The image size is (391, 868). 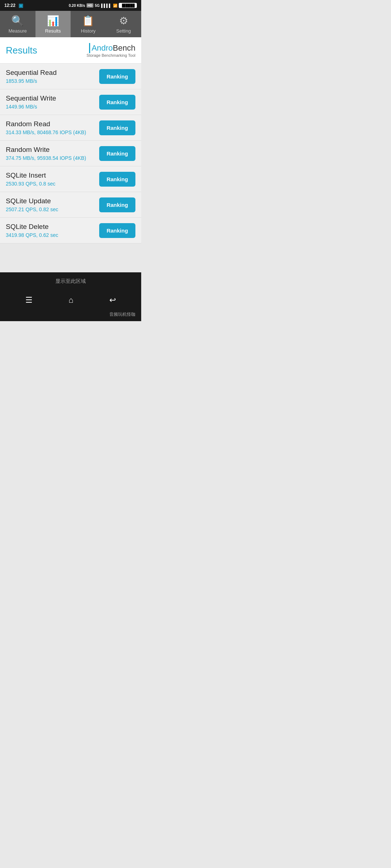 What do you see at coordinates (53, 24) in the screenshot?
I see `tab-results: 📊 Results` at bounding box center [53, 24].